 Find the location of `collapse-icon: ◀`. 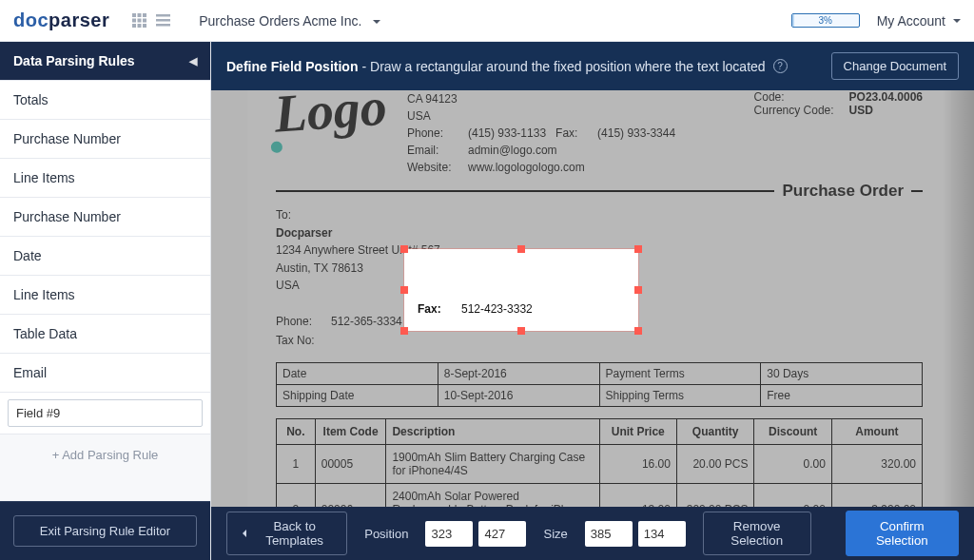

collapse-icon: ◀ is located at coordinates (193, 61).